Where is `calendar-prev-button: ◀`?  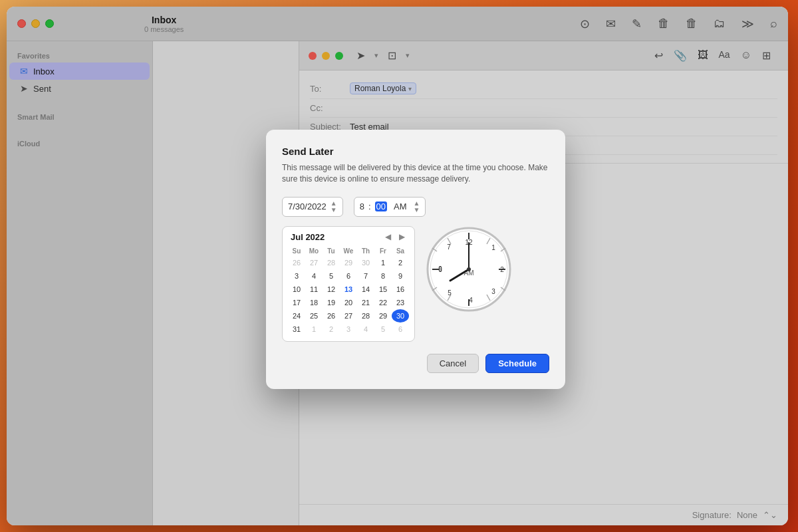 calendar-prev-button: ◀ is located at coordinates (388, 237).